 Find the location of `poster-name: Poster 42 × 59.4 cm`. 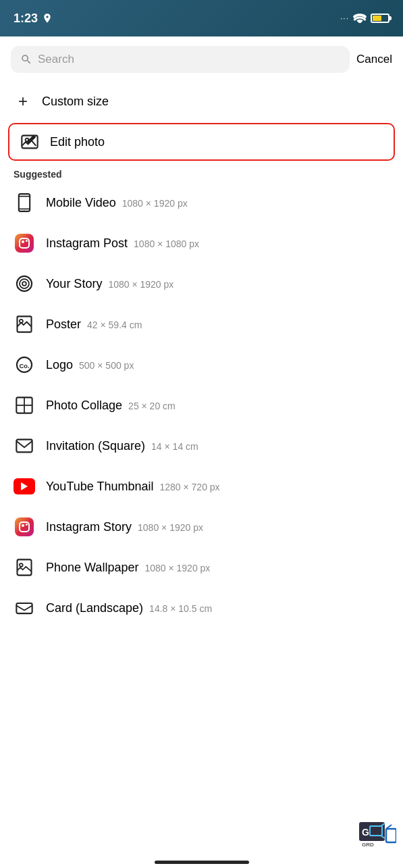

poster-name: Poster 42 × 59.4 cm is located at coordinates (94, 324).